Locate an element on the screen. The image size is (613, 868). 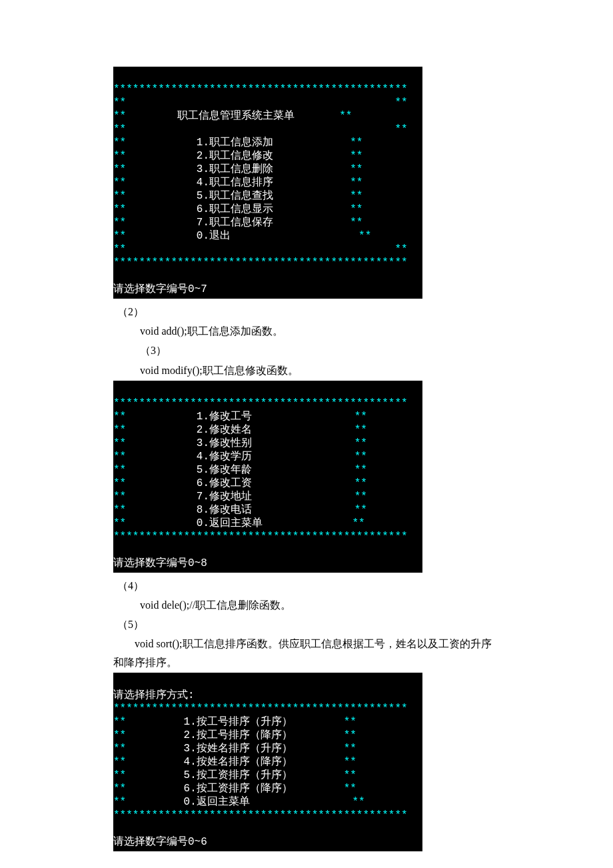
prompt-text: 请选择数字编号0~6 is located at coordinates (160, 842).